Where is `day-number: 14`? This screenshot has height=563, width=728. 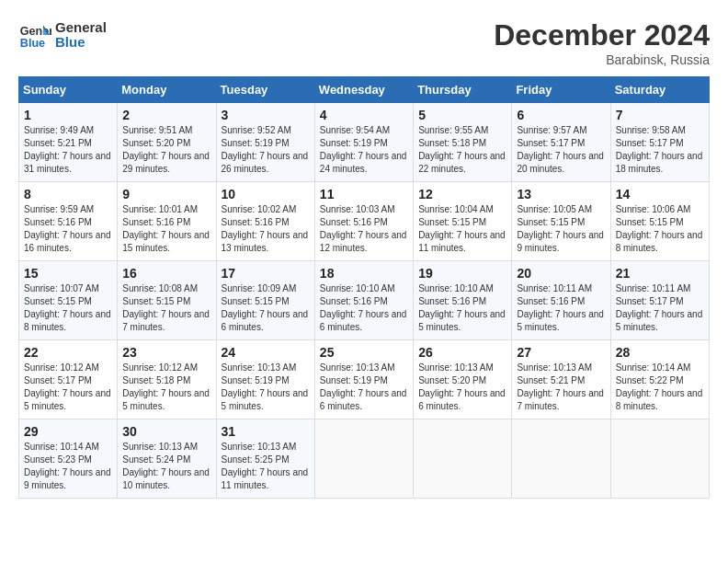 day-number: 14 is located at coordinates (660, 194).